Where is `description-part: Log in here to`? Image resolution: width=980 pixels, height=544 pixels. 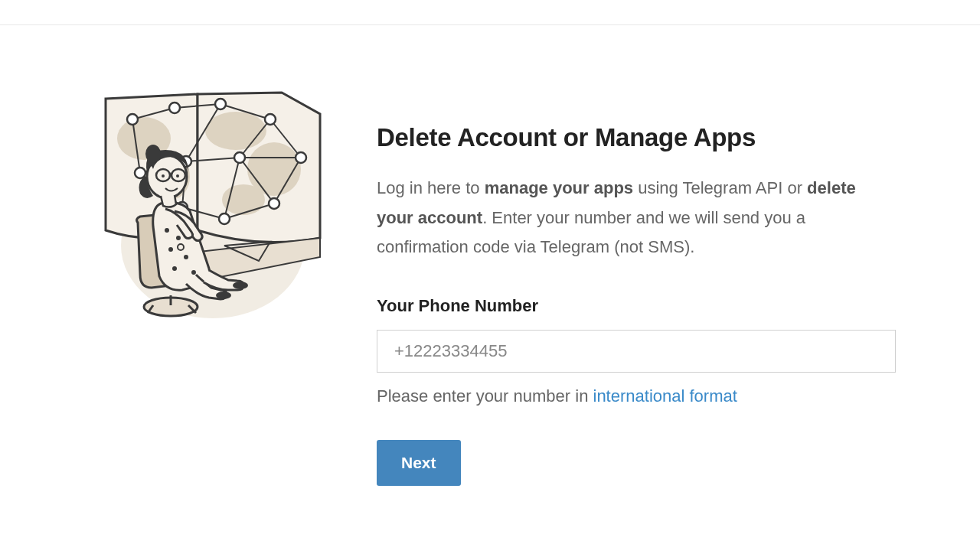
description-part: Log in here to is located at coordinates (430, 188).